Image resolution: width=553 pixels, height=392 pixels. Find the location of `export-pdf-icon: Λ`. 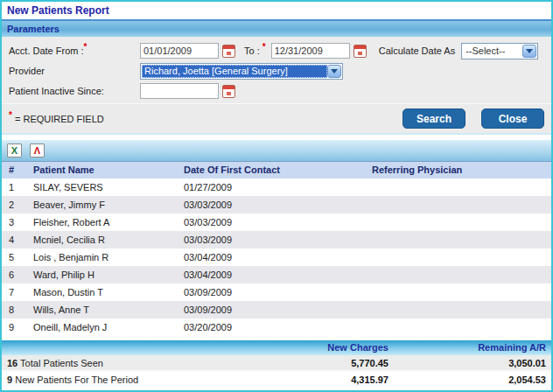

export-pdf-icon: Λ is located at coordinates (37, 150).